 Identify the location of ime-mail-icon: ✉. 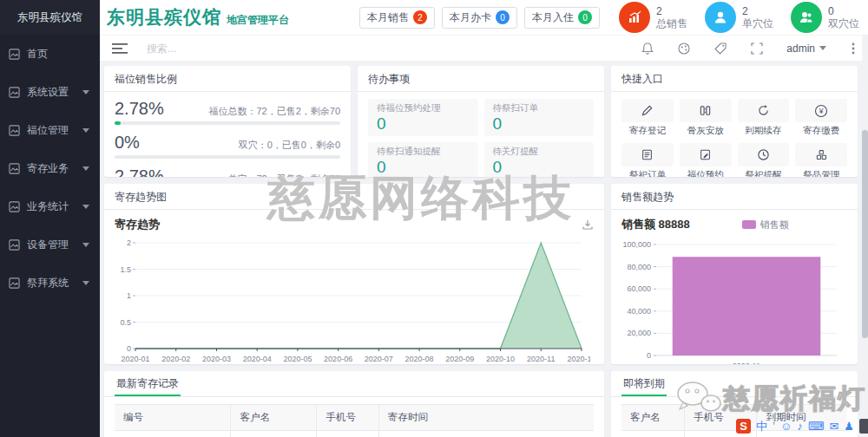
(833, 427).